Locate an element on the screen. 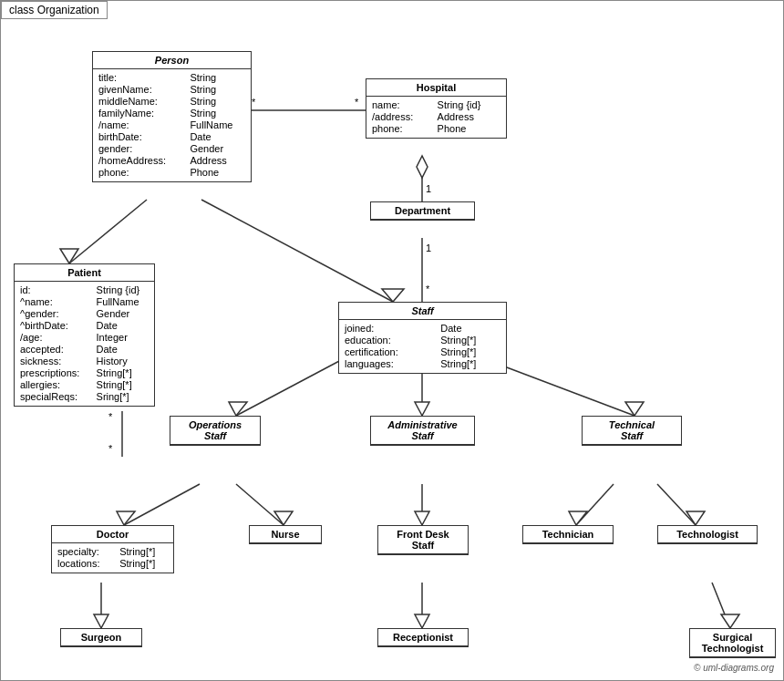  class-surgical-technologist: Surgical Technologist is located at coordinates (733, 644).